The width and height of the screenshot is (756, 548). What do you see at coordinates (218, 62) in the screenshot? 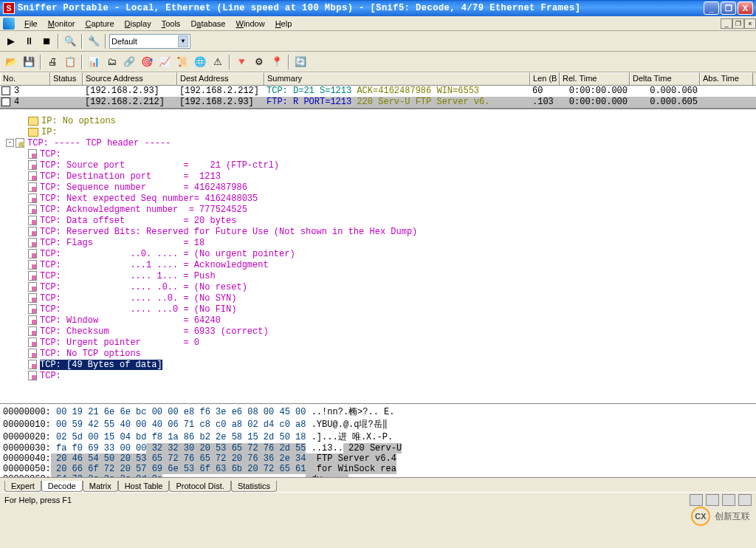
I see `alarm-icon: ⚠` at bounding box center [218, 62].